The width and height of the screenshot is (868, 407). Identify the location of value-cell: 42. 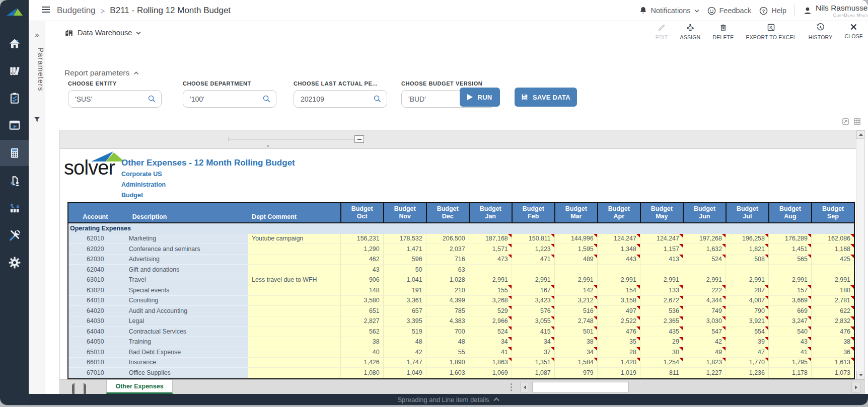
(405, 352).